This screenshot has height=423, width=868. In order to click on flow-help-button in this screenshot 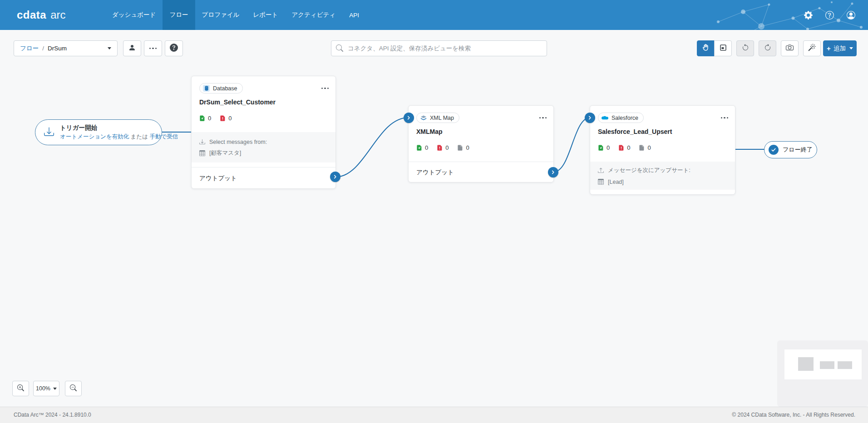, I will do `click(174, 48)`.